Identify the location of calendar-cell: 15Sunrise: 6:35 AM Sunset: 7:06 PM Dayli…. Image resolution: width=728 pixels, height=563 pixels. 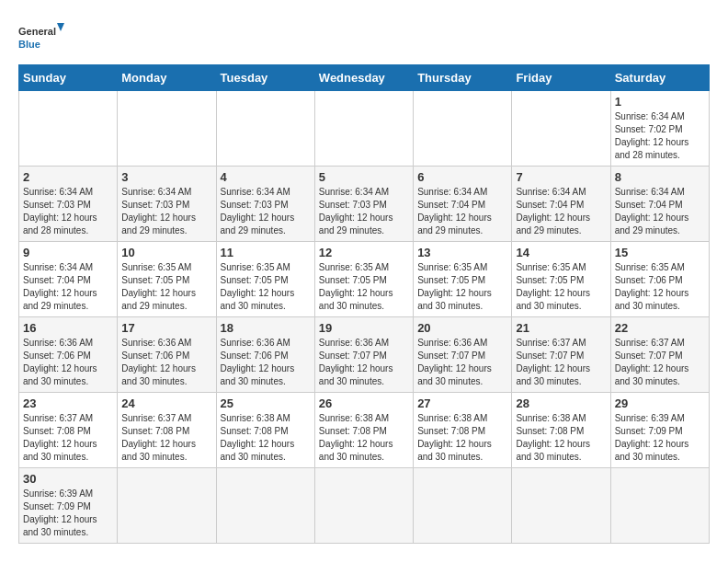
(660, 280).